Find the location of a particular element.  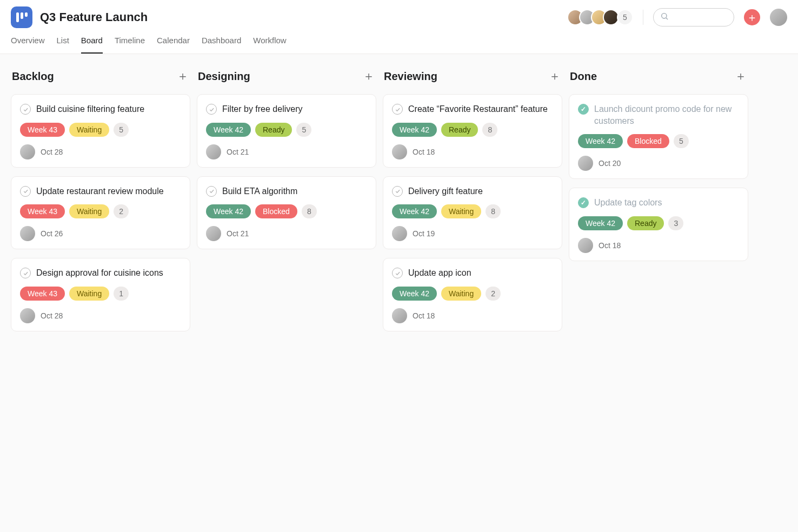

column-reviewing: Reviewing＋Create “Favorite Restaurant” f… is located at coordinates (473, 202).